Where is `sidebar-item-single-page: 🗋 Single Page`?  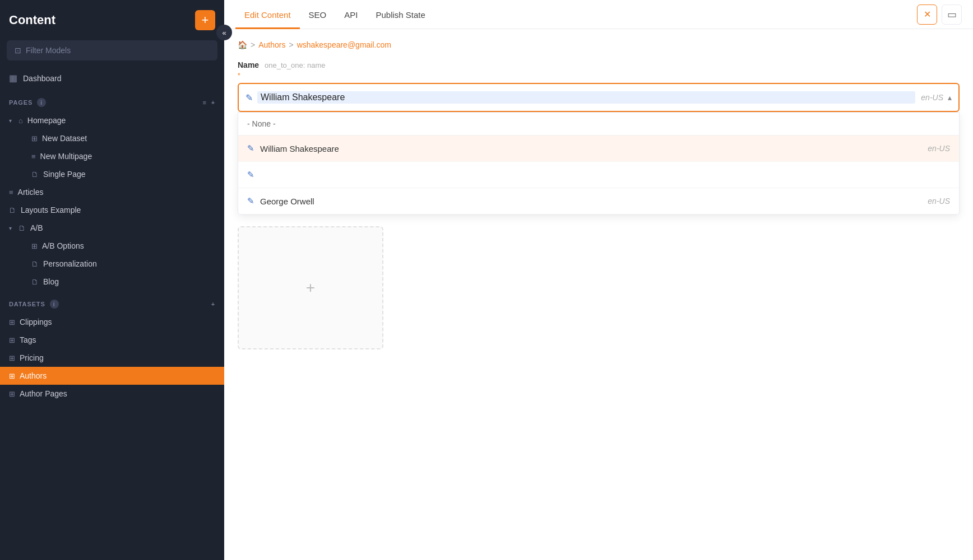
sidebar-item-single-page: 🗋 Single Page is located at coordinates (112, 174).